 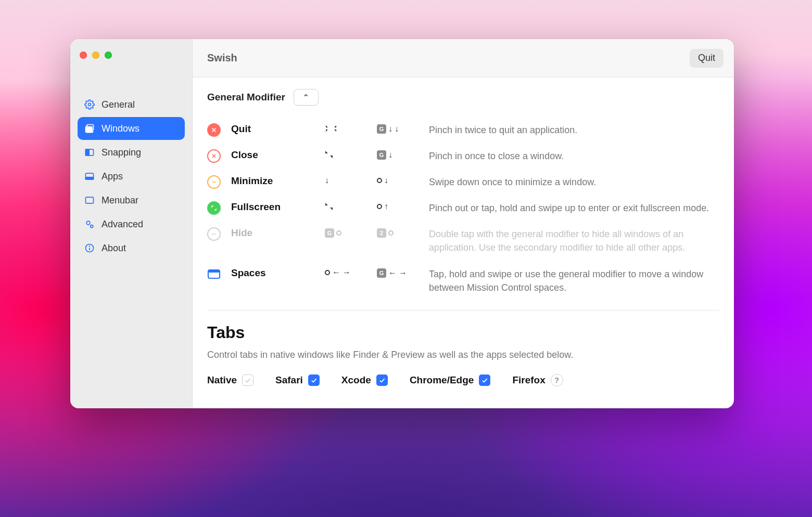 I want to click on action-row-close: Close G ↓ Pinch in once to close a windo…, so click(x=463, y=156).